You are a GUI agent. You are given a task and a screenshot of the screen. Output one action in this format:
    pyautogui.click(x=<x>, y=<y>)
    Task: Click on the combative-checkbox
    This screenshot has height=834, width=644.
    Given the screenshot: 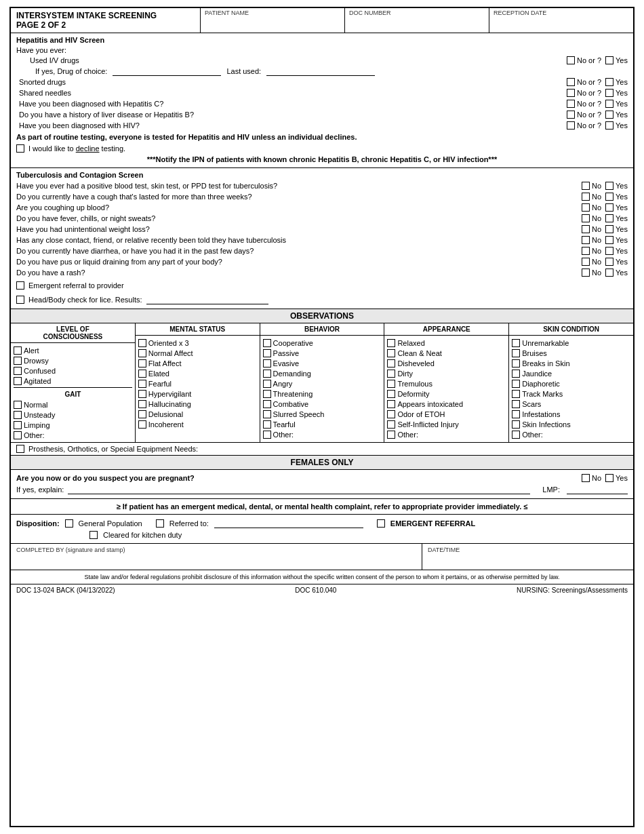 What is the action you would take?
    pyautogui.click(x=267, y=404)
    